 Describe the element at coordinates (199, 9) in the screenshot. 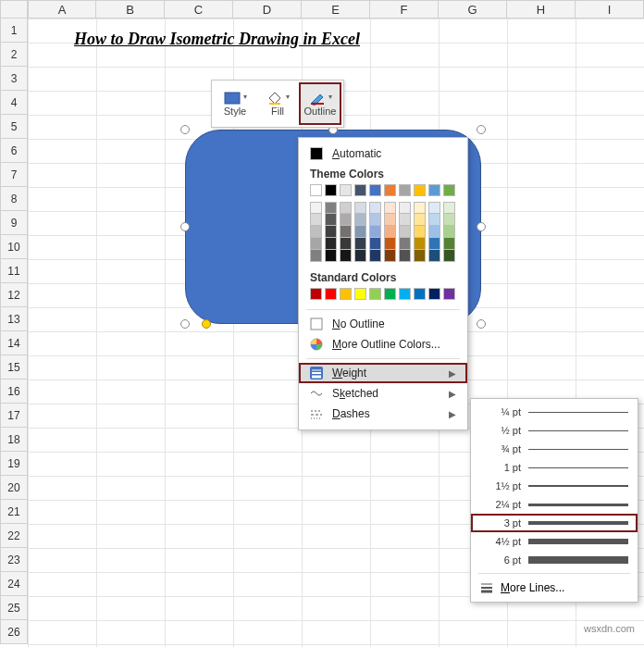

I see `col-header: C` at that location.